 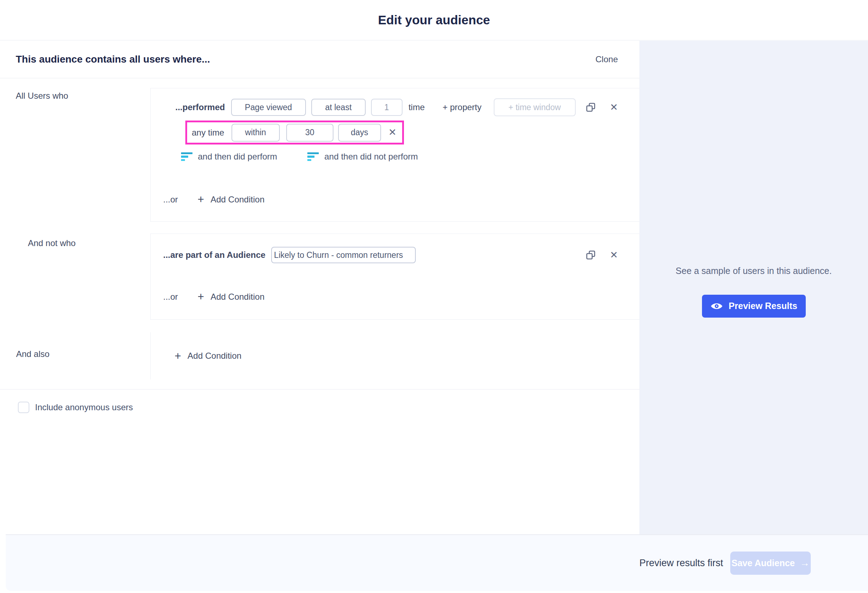 I want to click on operator-select: at least, so click(x=338, y=107).